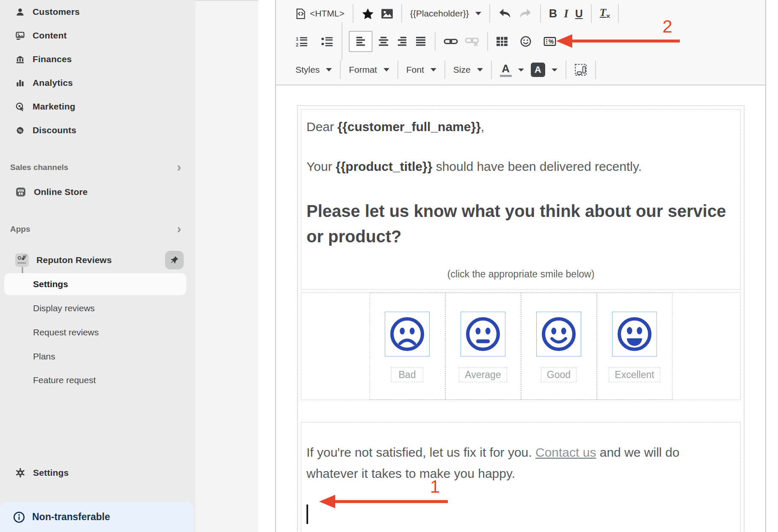  I want to click on redo-icon, so click(525, 14).